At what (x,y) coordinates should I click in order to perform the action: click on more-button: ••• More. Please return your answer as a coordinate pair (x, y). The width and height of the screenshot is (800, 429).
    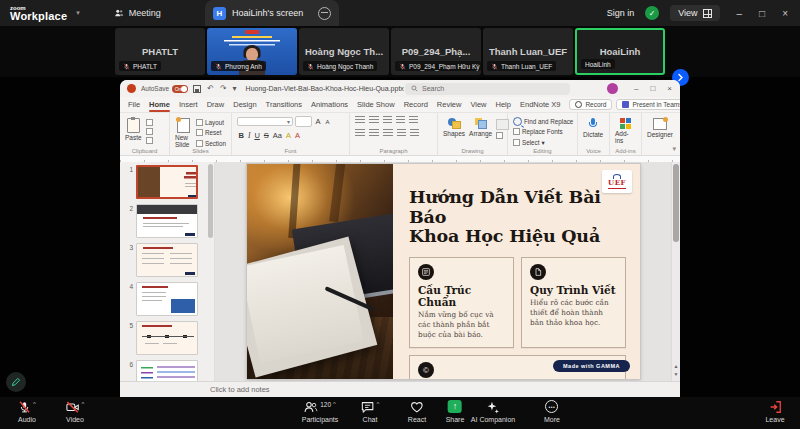
    Looking at the image, I should click on (552, 412).